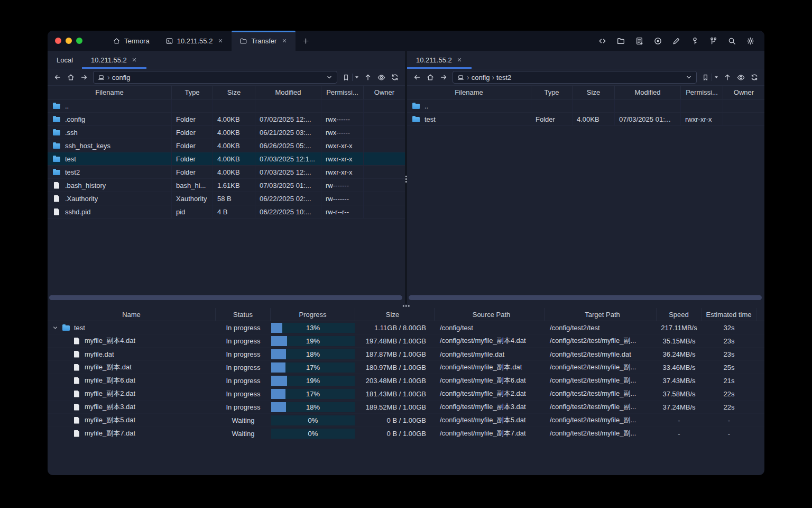 This screenshot has height=508, width=812. I want to click on transfer-row: test In progress 13% 1.11GB / 8.00GB /co…, so click(406, 328).